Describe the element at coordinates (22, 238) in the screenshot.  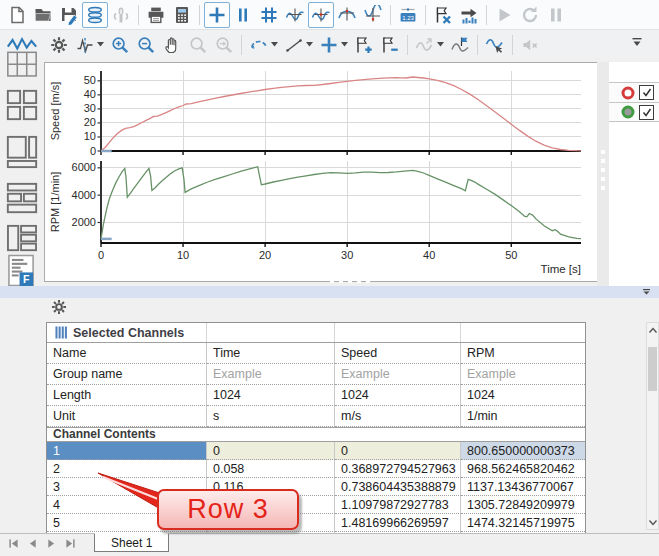
I see `sidebar-item-layout-list` at that location.